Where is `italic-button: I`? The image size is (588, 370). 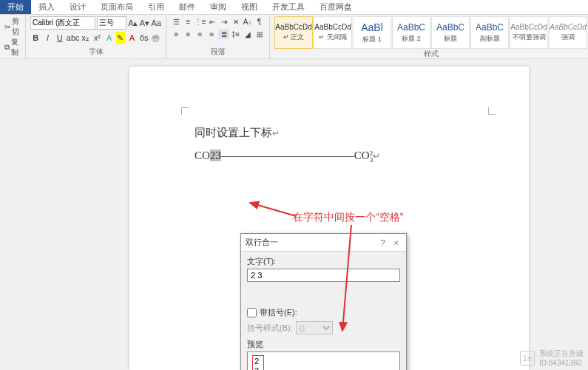 italic-button: I is located at coordinates (47, 38).